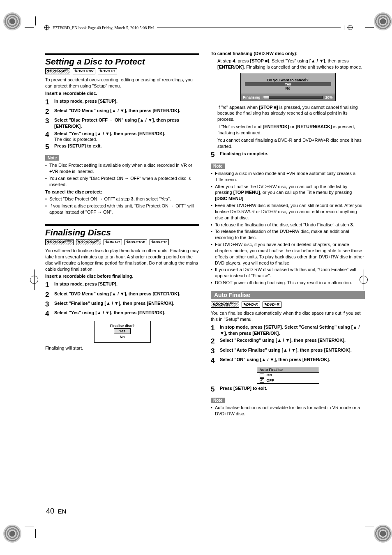  What do you see at coordinates (56, 511) in the screenshot?
I see `page-number: 40 EN` at bounding box center [56, 511].